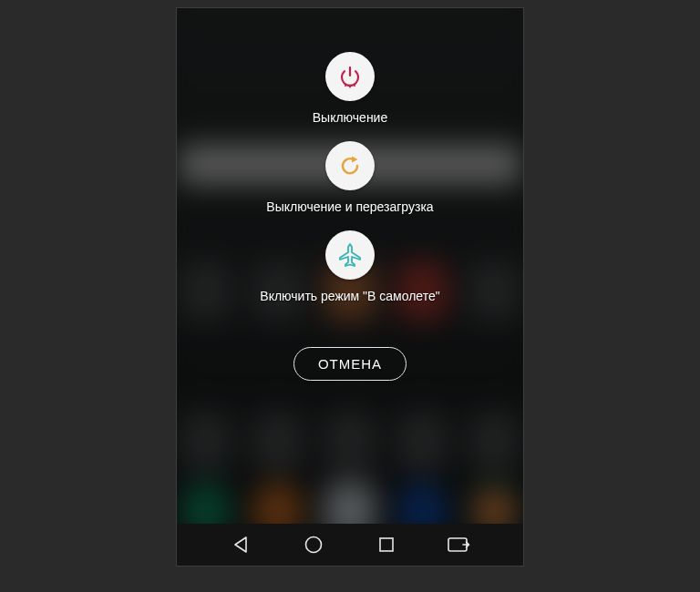 The height and width of the screenshot is (592, 700). What do you see at coordinates (350, 166) in the screenshot?
I see `restart-icon` at bounding box center [350, 166].